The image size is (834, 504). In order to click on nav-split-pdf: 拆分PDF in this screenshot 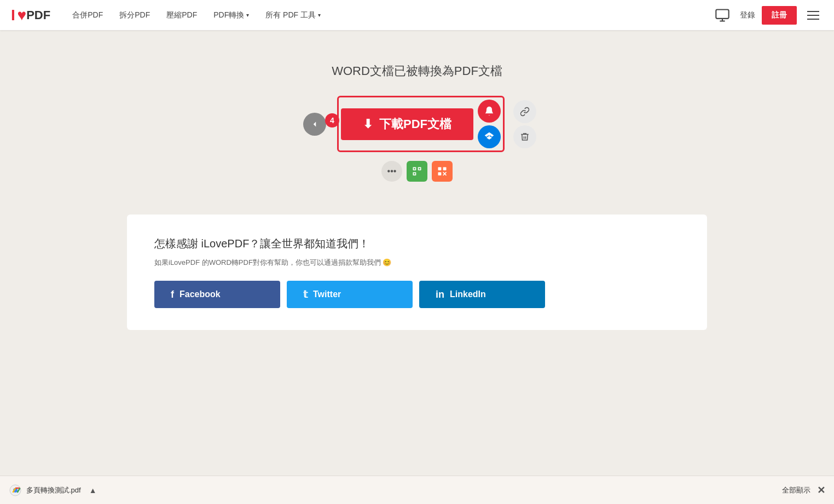, I will do `click(135, 15)`.